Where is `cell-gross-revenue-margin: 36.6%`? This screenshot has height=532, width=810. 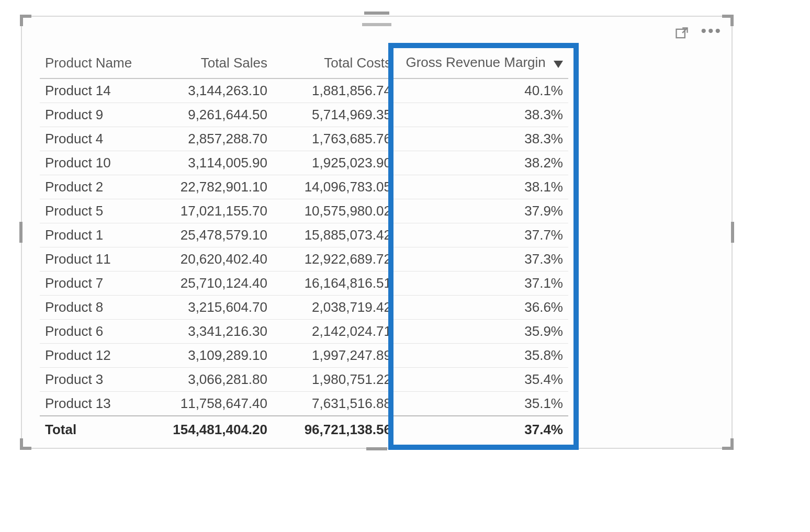 cell-gross-revenue-margin: 36.6% is located at coordinates (482, 307).